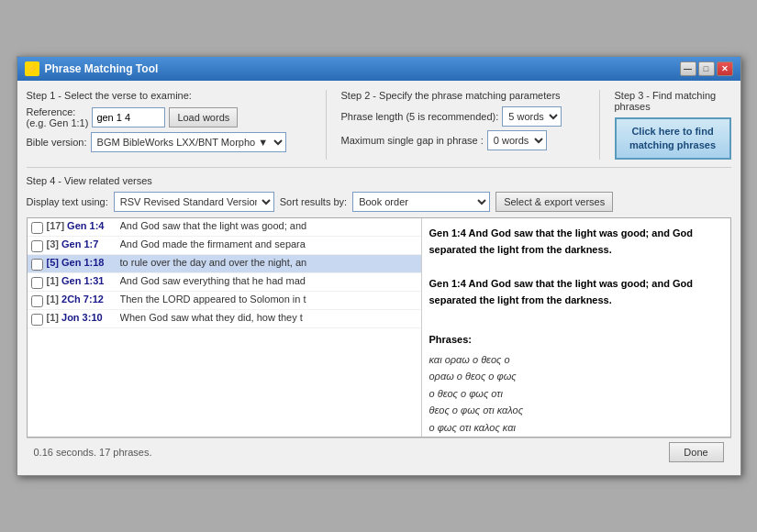  Describe the element at coordinates (576, 411) in the screenshot. I see `phrase-3: θεος ο φως οτι καλος` at that location.